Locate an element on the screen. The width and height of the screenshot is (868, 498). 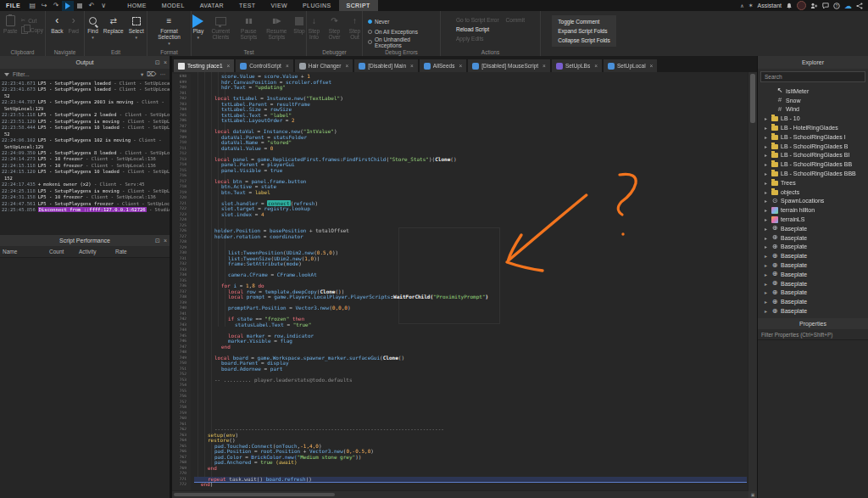
step-out-button: ↑Step Out is located at coordinates (355, 27).